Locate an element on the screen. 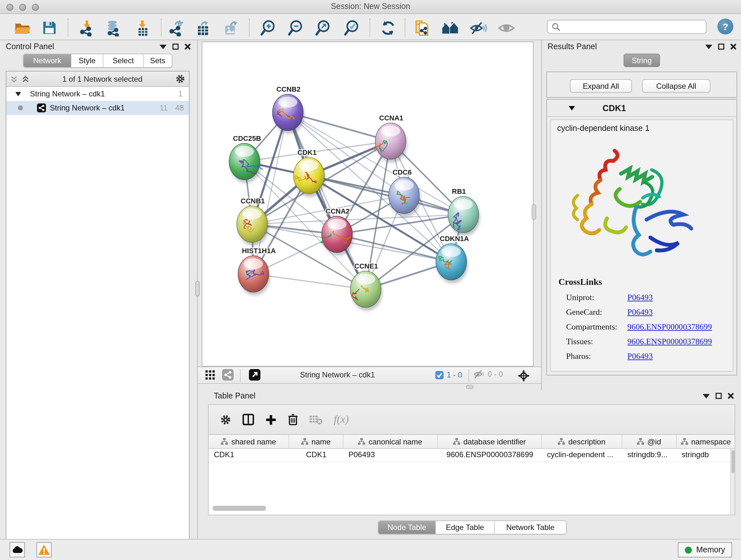 This screenshot has height=560, width=741. search-input is located at coordinates (633, 27).